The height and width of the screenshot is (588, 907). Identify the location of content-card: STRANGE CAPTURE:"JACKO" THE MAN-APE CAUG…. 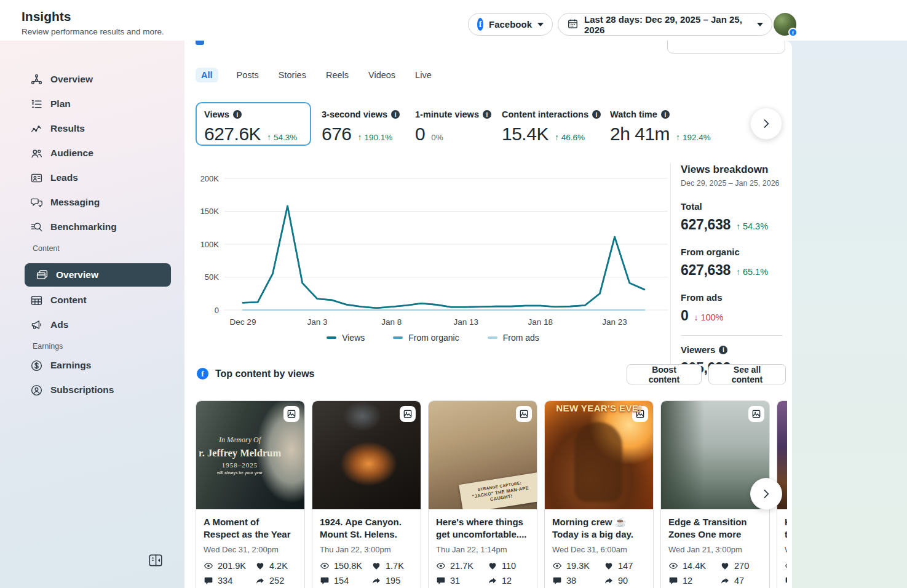
(483, 495).